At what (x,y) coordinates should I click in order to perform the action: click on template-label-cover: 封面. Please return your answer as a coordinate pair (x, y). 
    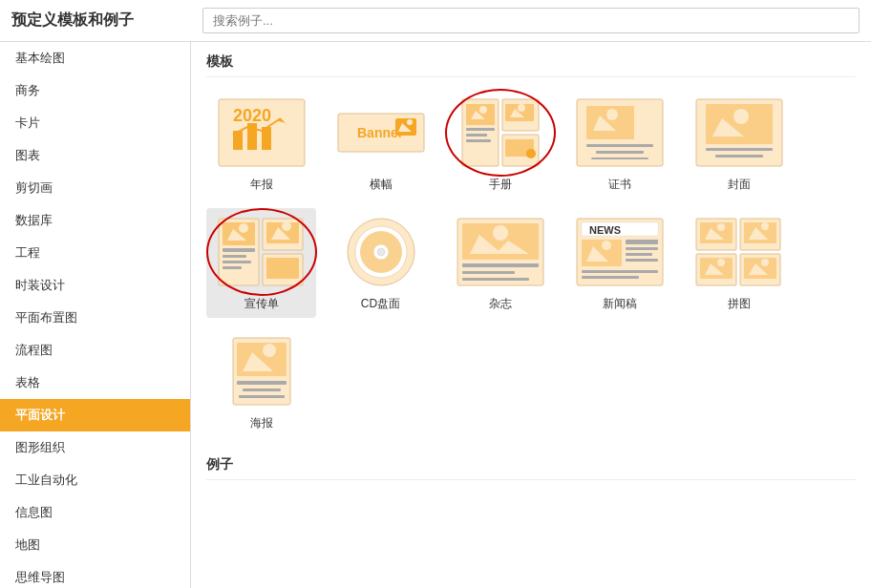
    Looking at the image, I should click on (739, 185).